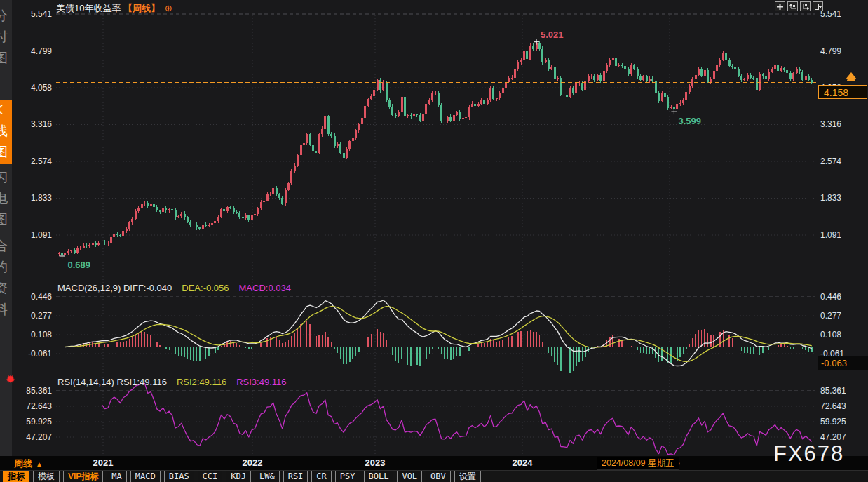 The height and width of the screenshot is (482, 868). I want to click on sidebar-item-label: 合 约 资 料, so click(5, 278).